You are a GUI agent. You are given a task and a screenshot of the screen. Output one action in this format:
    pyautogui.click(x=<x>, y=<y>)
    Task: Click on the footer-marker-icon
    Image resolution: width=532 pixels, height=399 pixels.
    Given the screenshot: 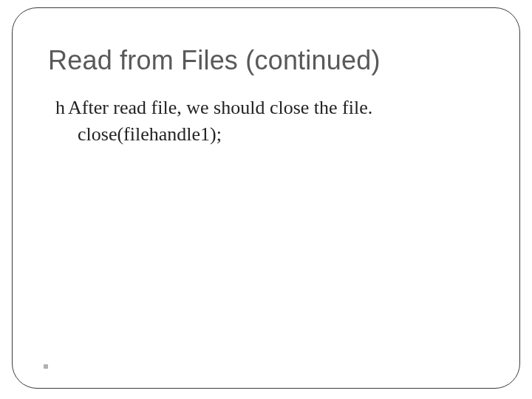 What is the action you would take?
    pyautogui.click(x=46, y=366)
    